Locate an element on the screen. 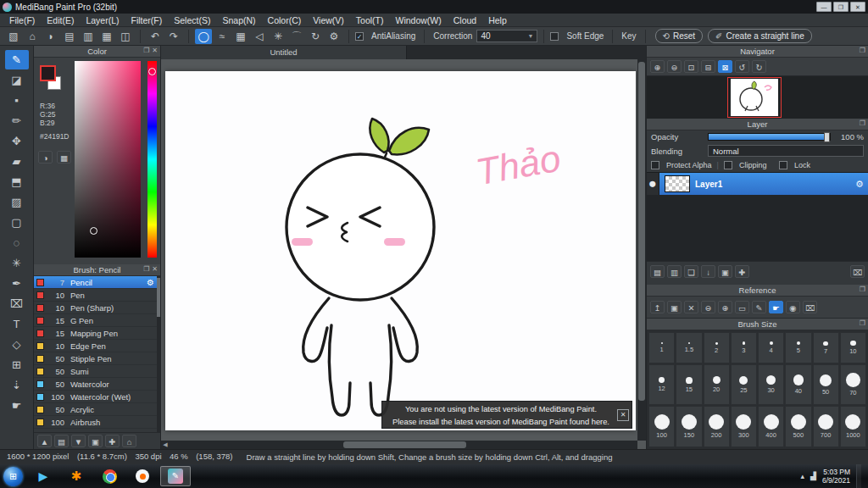 This screenshot has height=488, width=868. brush-size-2: 2 is located at coordinates (717, 347).